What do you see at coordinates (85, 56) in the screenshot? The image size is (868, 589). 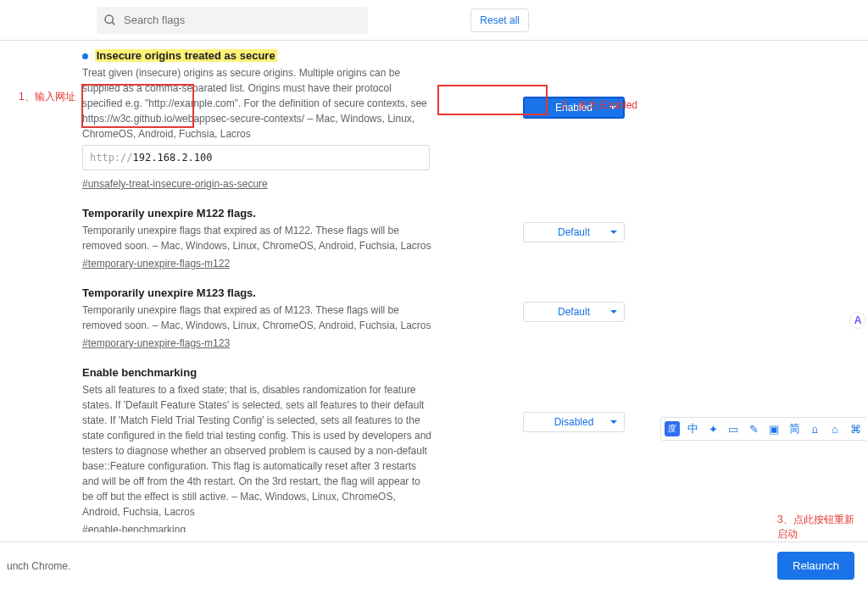 I see `modified-dot-icon` at bounding box center [85, 56].